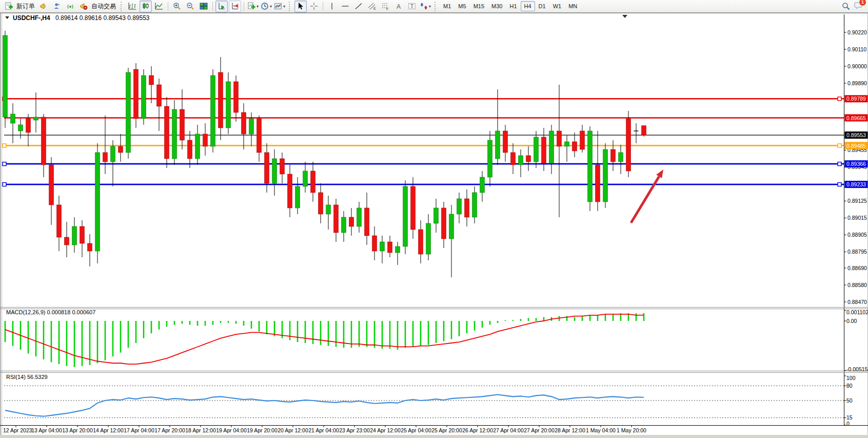 The image size is (868, 438). I want to click on svg-text: 0.89233, so click(856, 184).